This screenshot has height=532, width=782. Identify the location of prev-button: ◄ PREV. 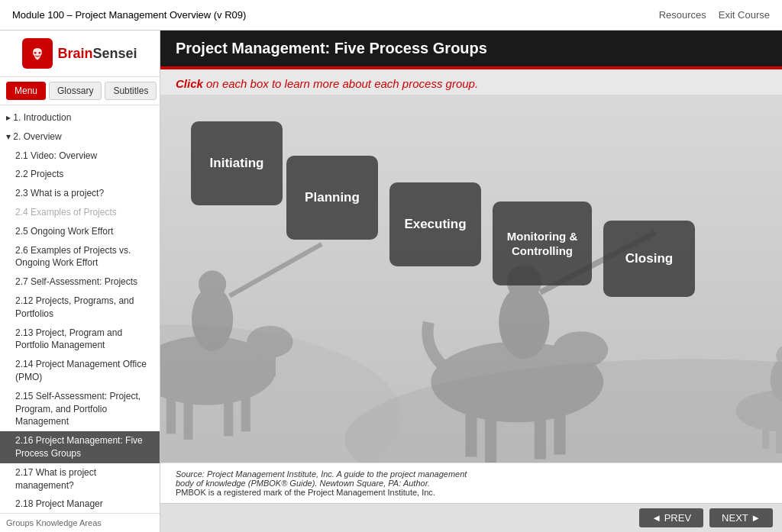
(671, 517).